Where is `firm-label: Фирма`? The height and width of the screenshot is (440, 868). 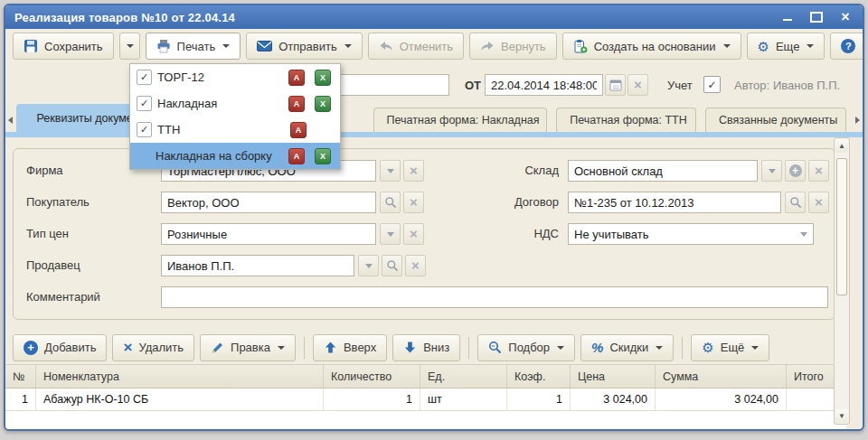
firm-label: Фирма is located at coordinates (45, 170).